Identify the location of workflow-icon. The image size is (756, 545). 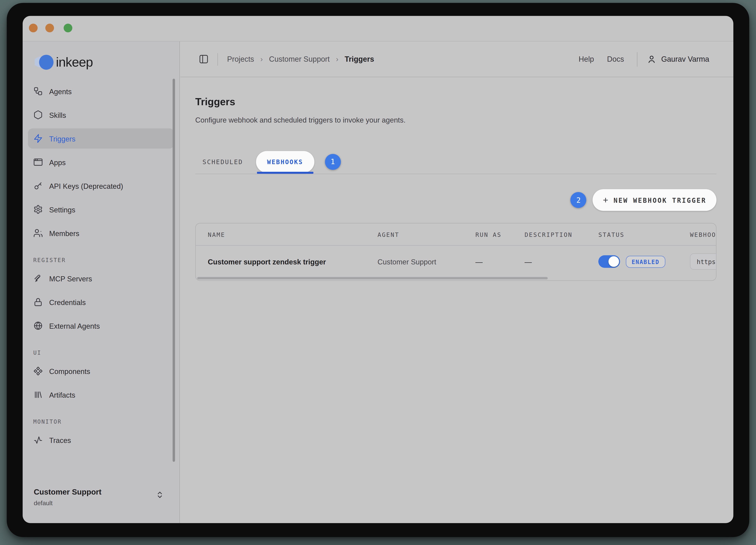
(38, 91).